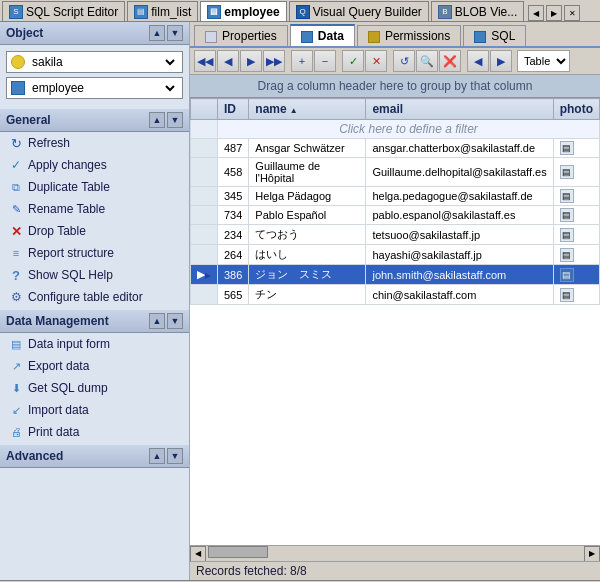  What do you see at coordinates (396, 130) in the screenshot?
I see `filter-row: Click here to define a filter` at bounding box center [396, 130].